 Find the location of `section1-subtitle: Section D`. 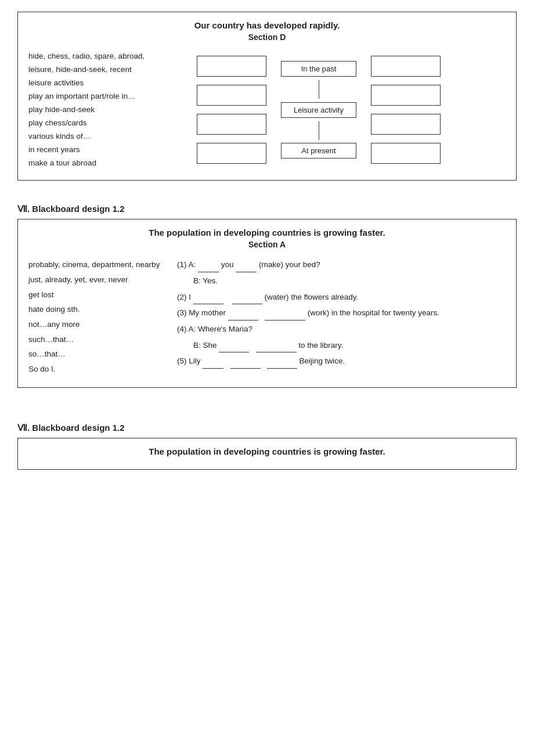

section1-subtitle: Section D is located at coordinates (267, 37).